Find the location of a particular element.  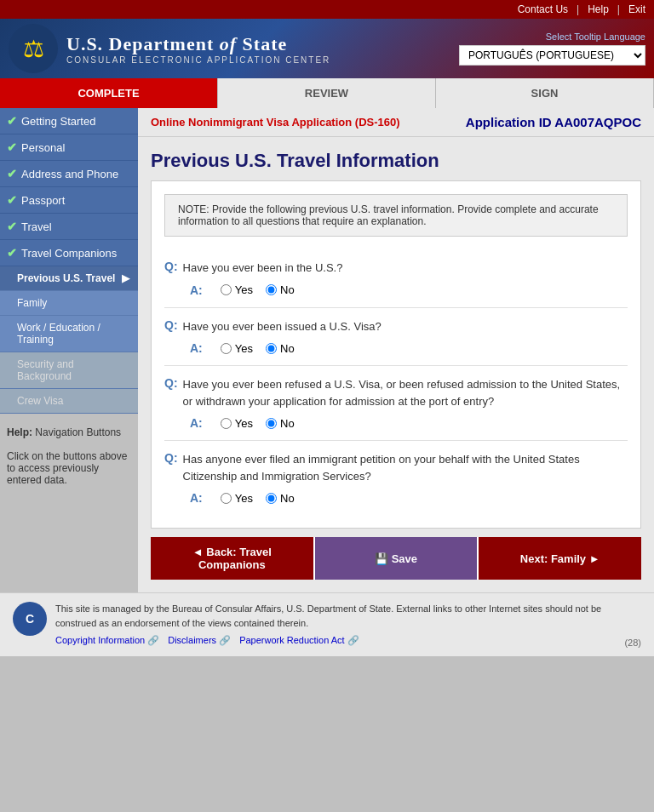

question-row-2: Q: Have you ever been issued a U.S. Visa… is located at coordinates (396, 327).